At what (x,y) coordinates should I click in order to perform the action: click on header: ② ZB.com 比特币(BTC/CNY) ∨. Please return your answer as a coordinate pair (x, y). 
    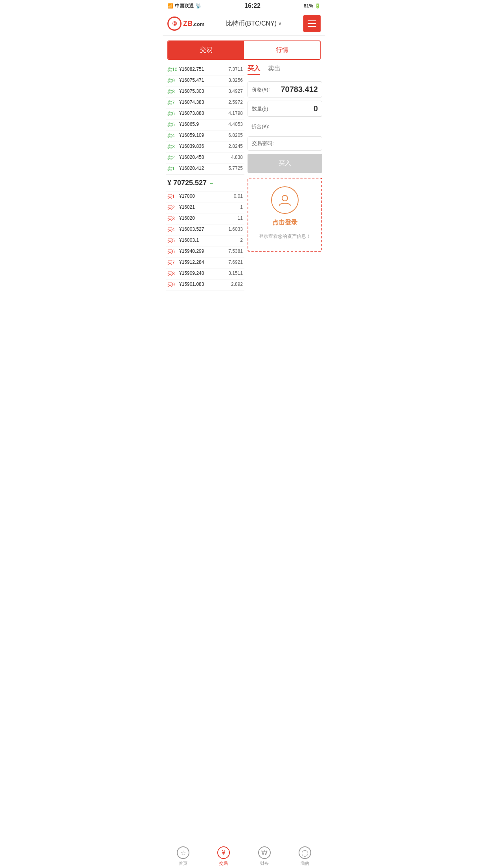
    Looking at the image, I should click on (244, 24).